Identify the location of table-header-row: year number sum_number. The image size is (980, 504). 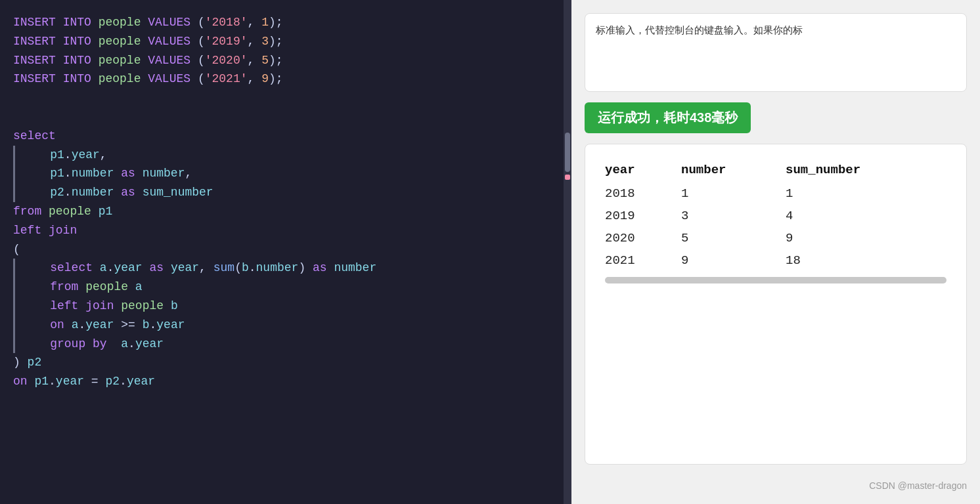
(776, 170).